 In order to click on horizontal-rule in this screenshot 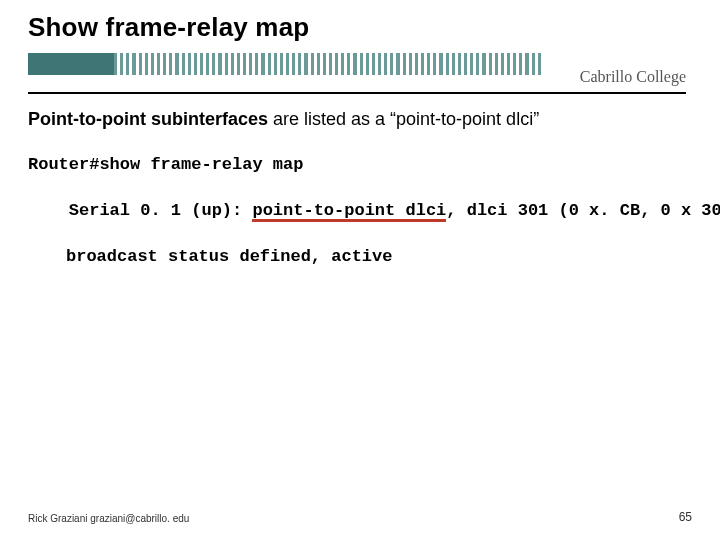, I will do `click(357, 93)`.